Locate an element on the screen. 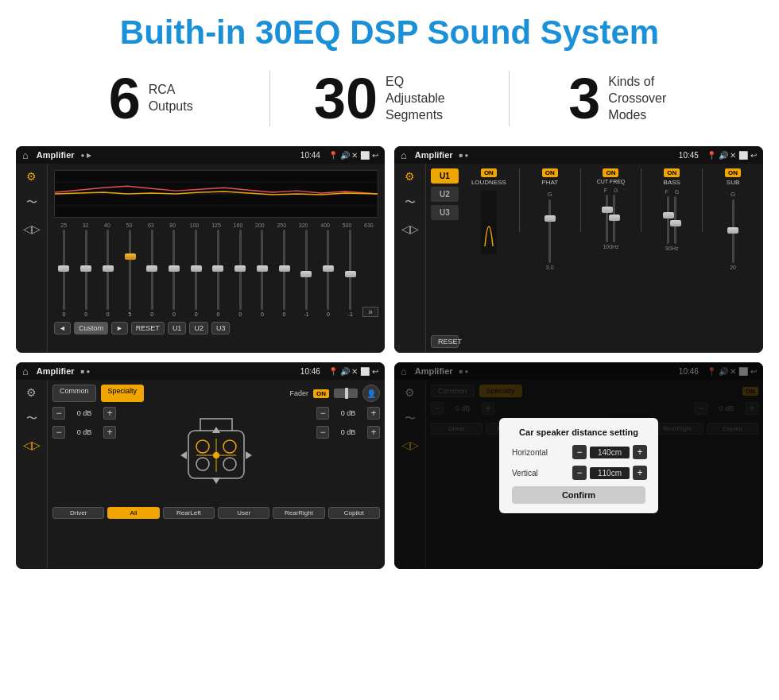  stat-crossover: 3 Kinds of Crossover Modes is located at coordinates (628, 99).